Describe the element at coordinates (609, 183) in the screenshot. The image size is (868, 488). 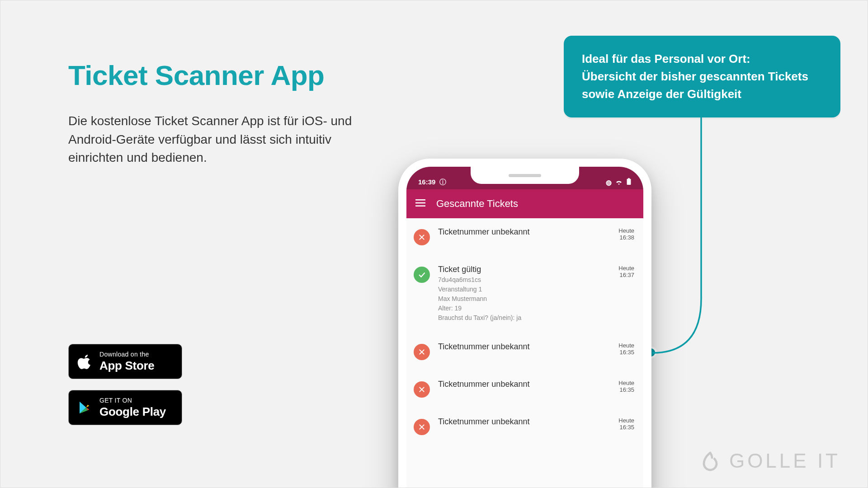
I see `vibrate-icon: ◍` at that location.